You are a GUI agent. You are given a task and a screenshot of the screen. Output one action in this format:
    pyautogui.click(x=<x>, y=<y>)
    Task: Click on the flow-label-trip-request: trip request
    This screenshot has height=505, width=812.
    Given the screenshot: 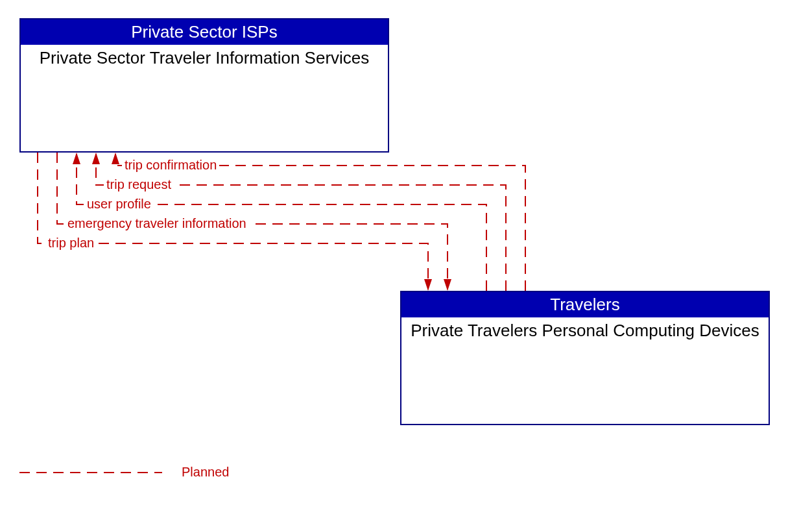 What is the action you would take?
    pyautogui.click(x=139, y=184)
    